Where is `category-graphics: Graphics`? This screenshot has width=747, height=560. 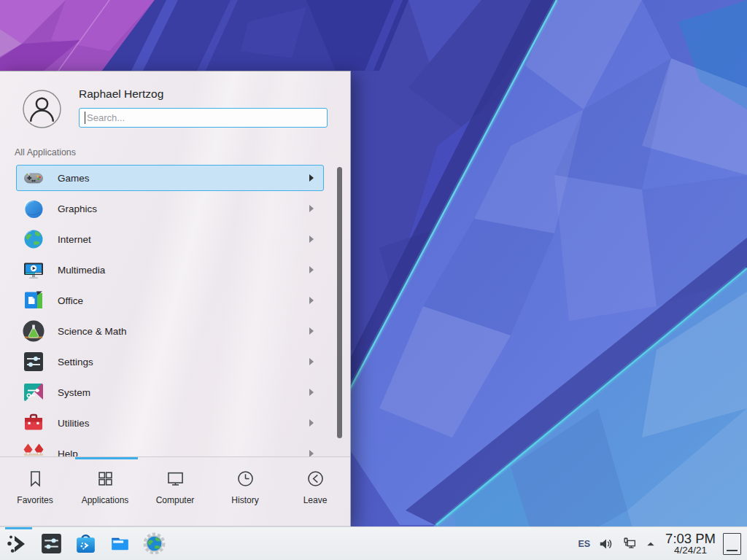
category-graphics: Graphics is located at coordinates (170, 209).